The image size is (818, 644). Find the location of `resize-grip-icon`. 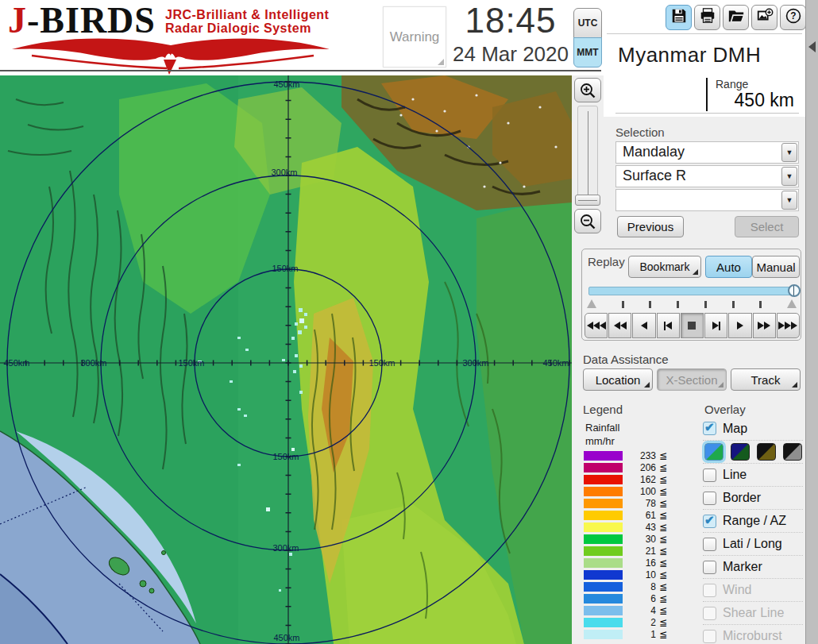

resize-grip-icon is located at coordinates (441, 62).